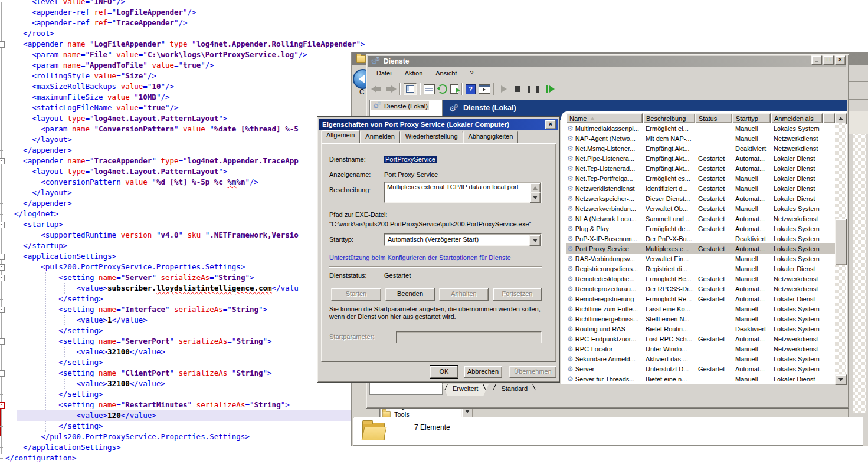  What do you see at coordinates (700, 218) in the screenshot?
I see `table-row: ⚙NLA (Network Loca...Sammelt und ...Gest…` at bounding box center [700, 218].